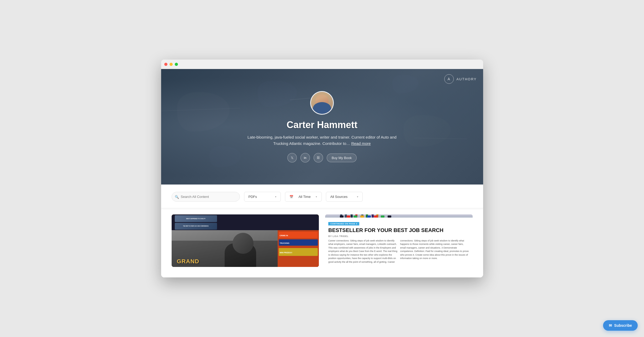 This screenshot has height=337, width=644. Describe the element at coordinates (245, 241) in the screenshot. I see `magazine-cover: WHAT HAPPENED TO CIVILITY THE WAIT IS OV…` at that location.